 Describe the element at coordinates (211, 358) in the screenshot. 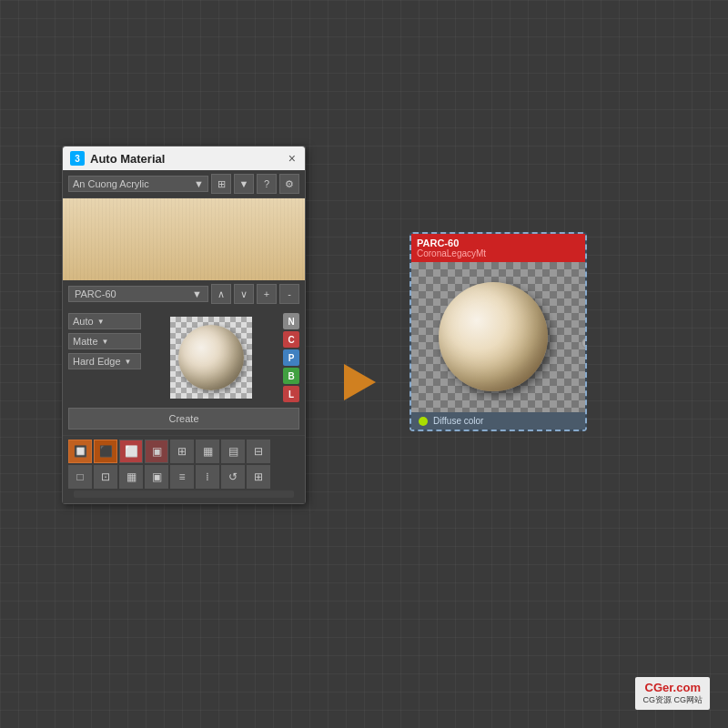

I see `sphere-preview-container` at that location.